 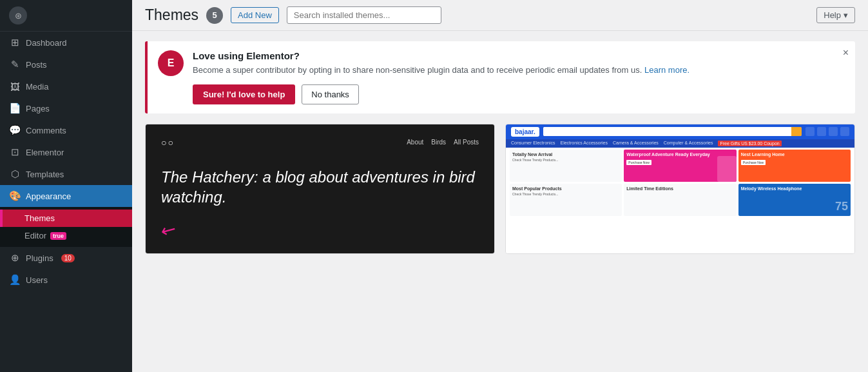 What do you see at coordinates (680, 200) in the screenshot?
I see `bajaar-card-limited: Limited Time Editions` at bounding box center [680, 200].